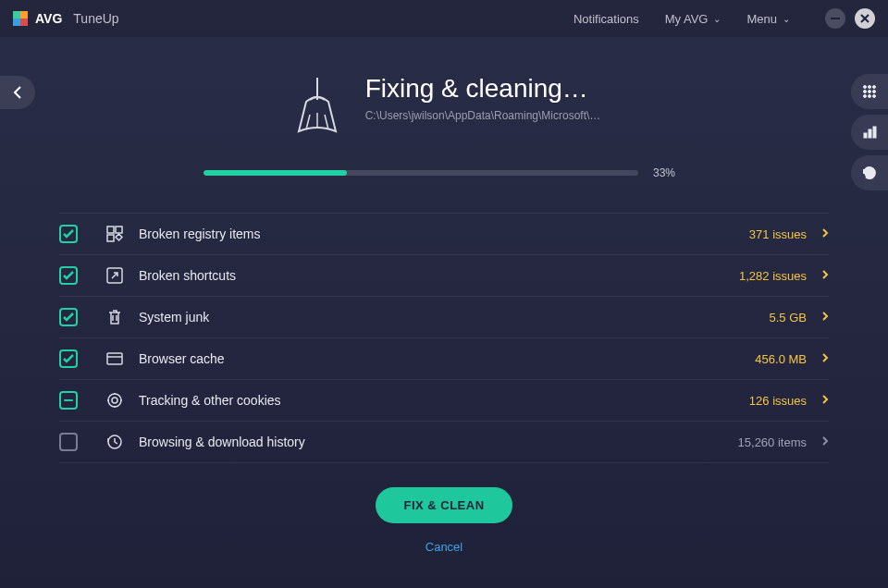 The height and width of the screenshot is (588, 888). I want to click on category-label: Broken registry items, so click(444, 234).